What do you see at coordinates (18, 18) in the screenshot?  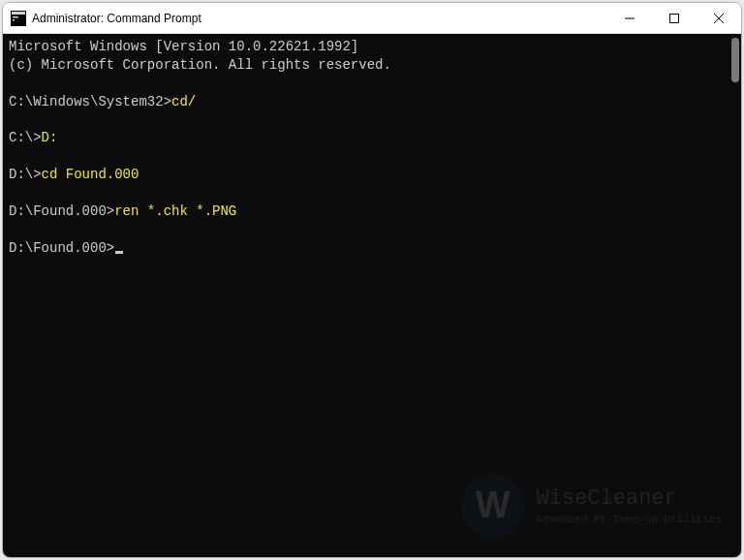 I see `app-icon` at bounding box center [18, 18].